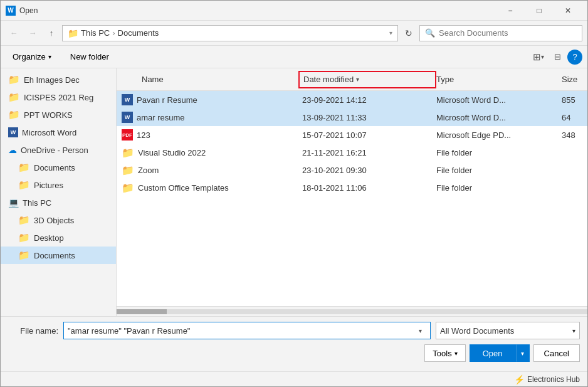 The width and height of the screenshot is (588, 387). Describe the element at coordinates (391, 33) in the screenshot. I see `path-dropdown-icon: ▾` at that location.